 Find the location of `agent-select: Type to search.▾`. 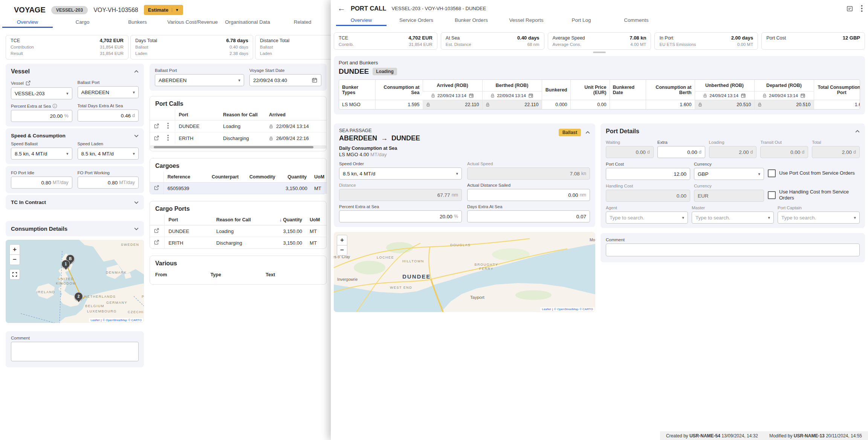

agent-select: Type to search.▾ is located at coordinates (647, 218).